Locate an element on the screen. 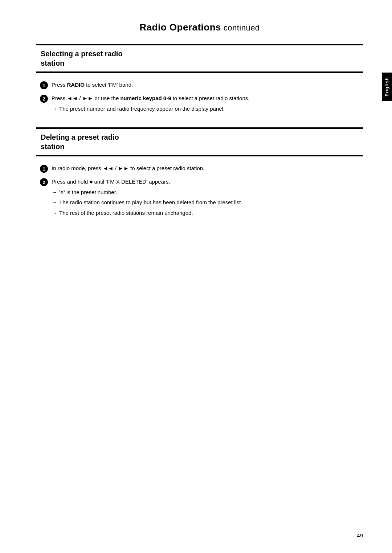  del-step2-content: Press and hold ■ until 'FM X DELETED' ap… is located at coordinates (147, 197).